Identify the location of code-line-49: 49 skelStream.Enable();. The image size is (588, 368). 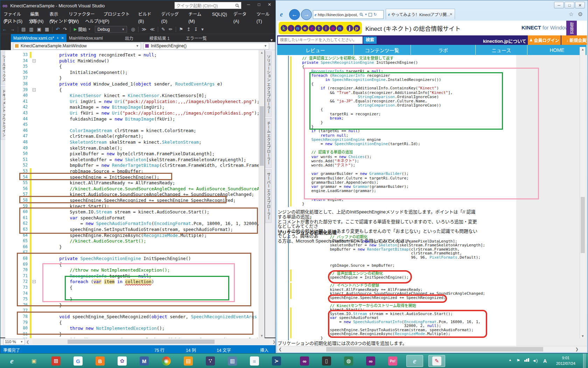
(132, 148).